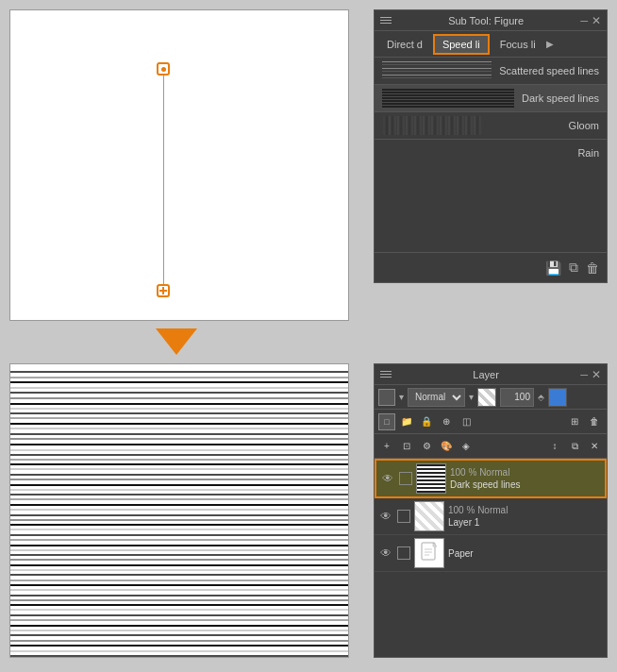 The height and width of the screenshot is (672, 617). I want to click on layer-minimize-icon: ─, so click(584, 375).